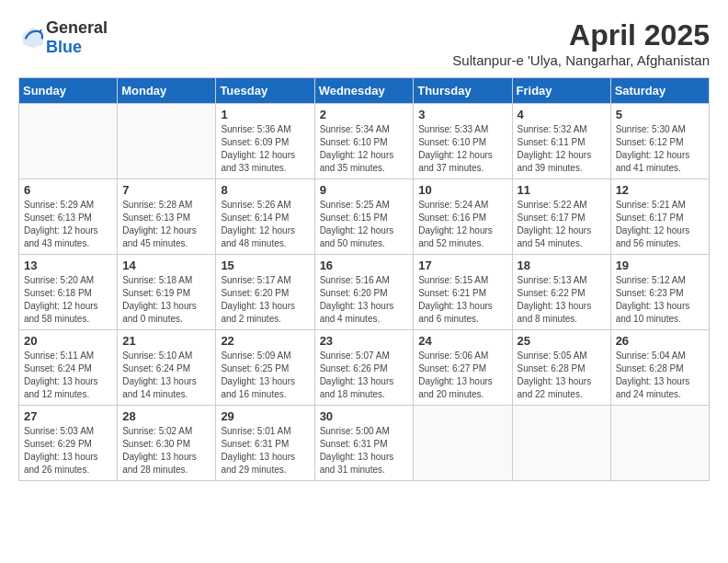 This screenshot has height=563, width=728. What do you see at coordinates (68, 293) in the screenshot?
I see `calendar-cell: 13Sunrise: 5:20 AM Sunset: 6:18 PM Dayli…` at bounding box center [68, 293].